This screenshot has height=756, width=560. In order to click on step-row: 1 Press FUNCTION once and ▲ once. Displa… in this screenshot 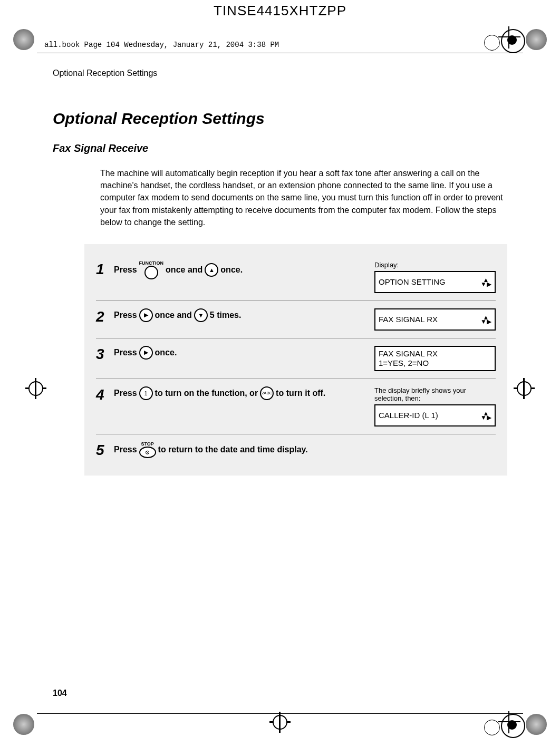, I will do `click(296, 277)`.